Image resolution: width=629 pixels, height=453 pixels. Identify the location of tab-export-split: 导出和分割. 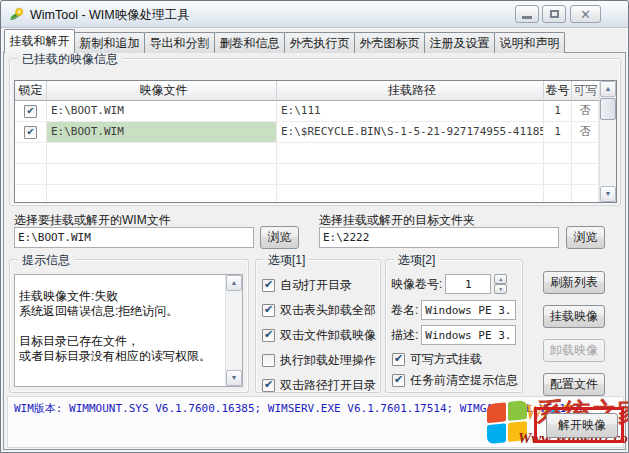
(180, 42).